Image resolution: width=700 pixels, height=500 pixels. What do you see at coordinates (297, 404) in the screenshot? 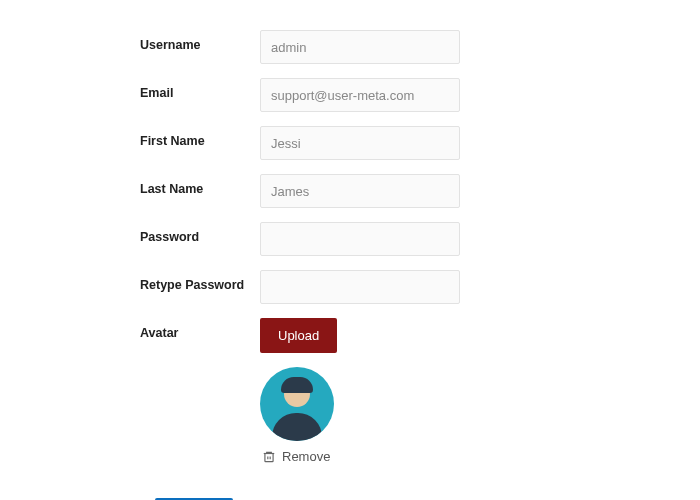
I see `avatar-image` at bounding box center [297, 404].